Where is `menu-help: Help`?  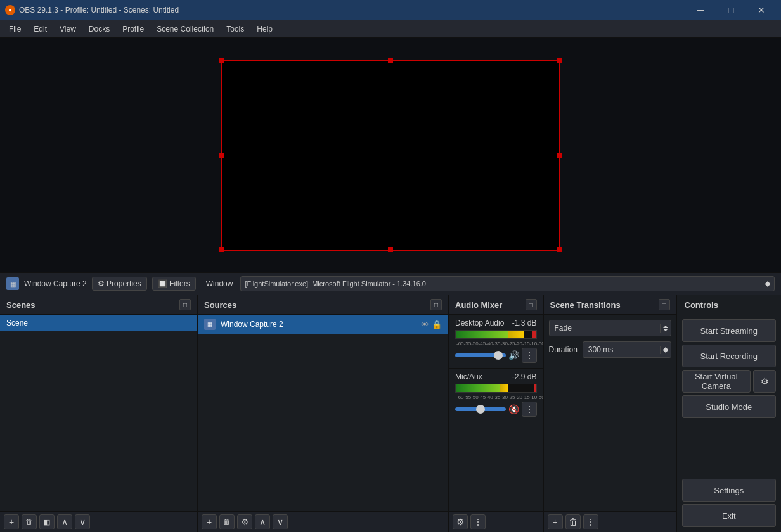
menu-help: Help is located at coordinates (265, 29).